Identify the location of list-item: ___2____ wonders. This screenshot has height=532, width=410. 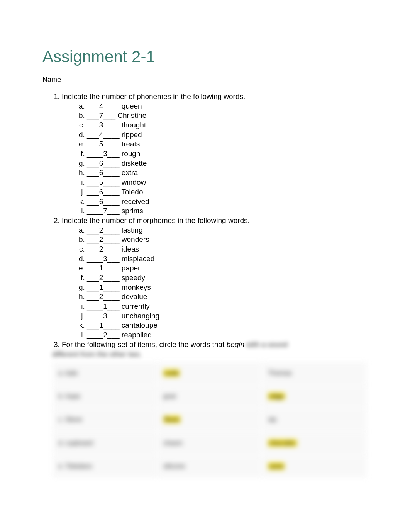
(227, 240).